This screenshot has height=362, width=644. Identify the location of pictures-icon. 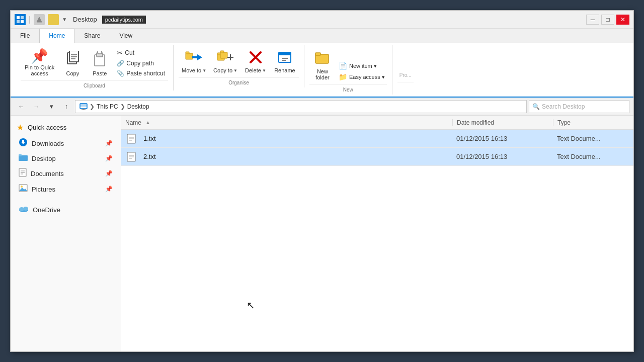
(23, 189).